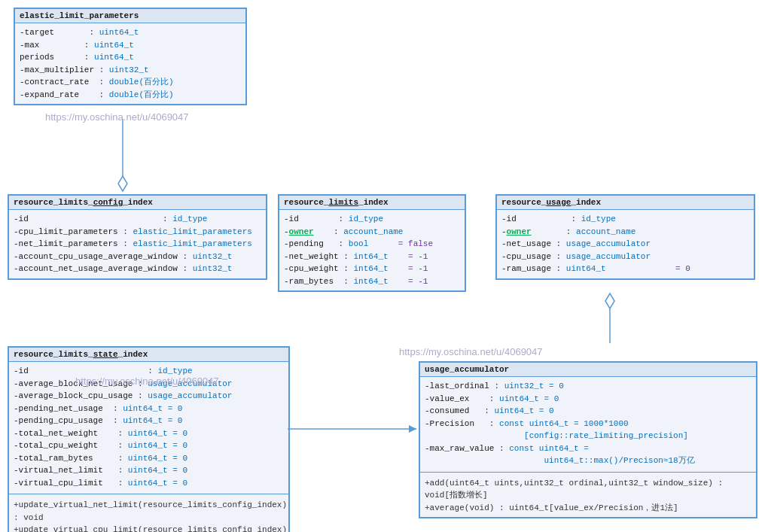 This screenshot has height=532, width=765. I want to click on field-id: -id : id_type, so click(137, 220).